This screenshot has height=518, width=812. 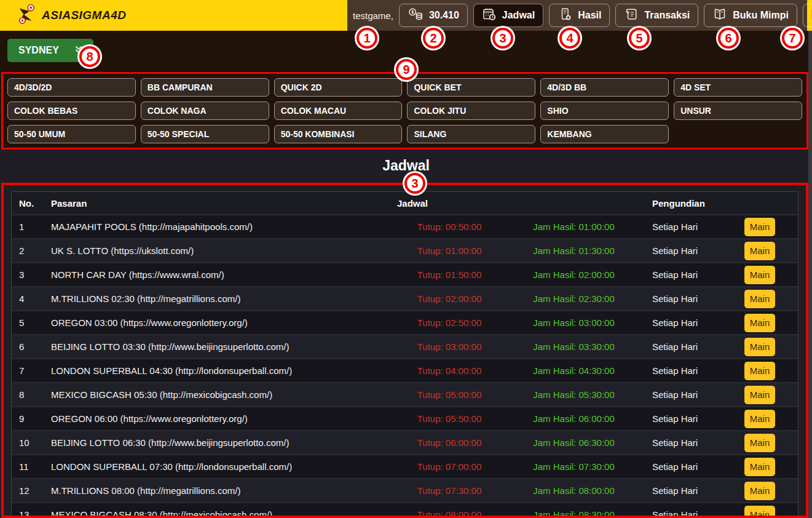 What do you see at coordinates (71, 87) in the screenshot?
I see `game-menu-4d-3d-2d: 4D/3D/2D` at bounding box center [71, 87].